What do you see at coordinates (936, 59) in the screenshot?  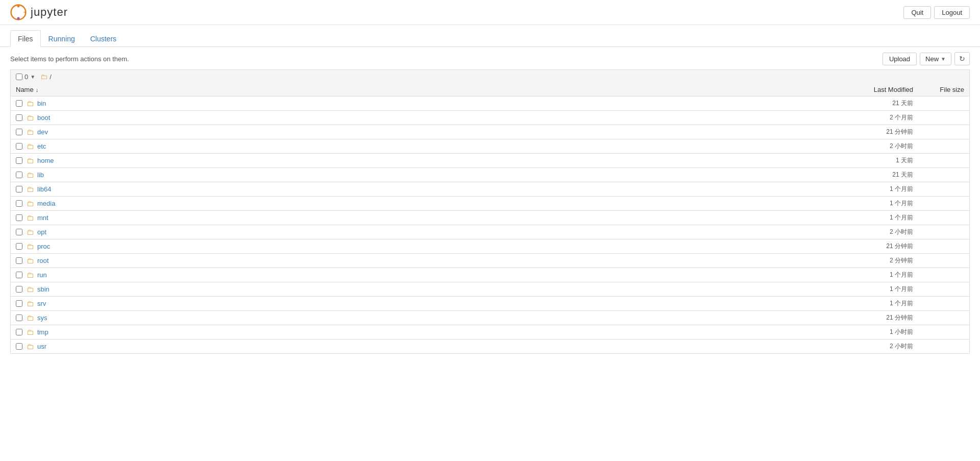 I see `new-button: New ▼` at bounding box center [936, 59].